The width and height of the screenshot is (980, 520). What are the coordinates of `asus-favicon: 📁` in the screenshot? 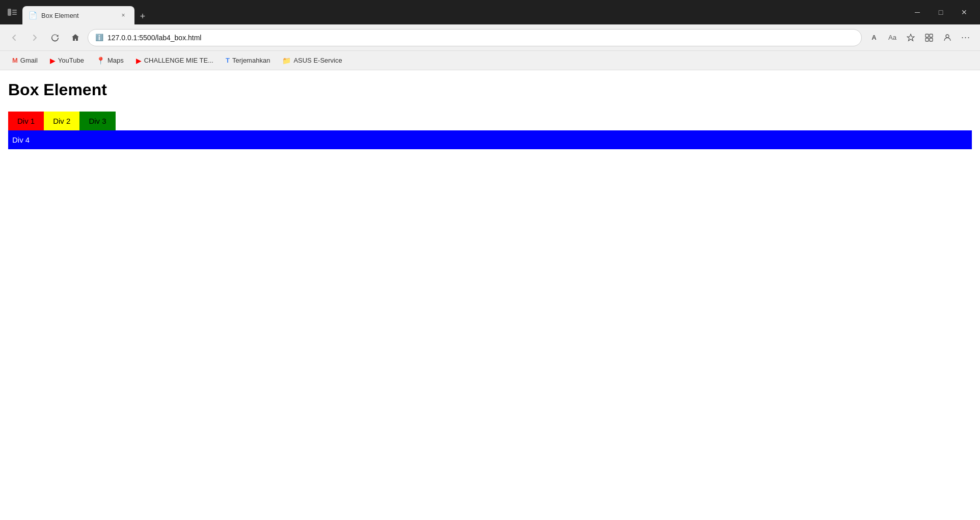 It's located at (286, 61).